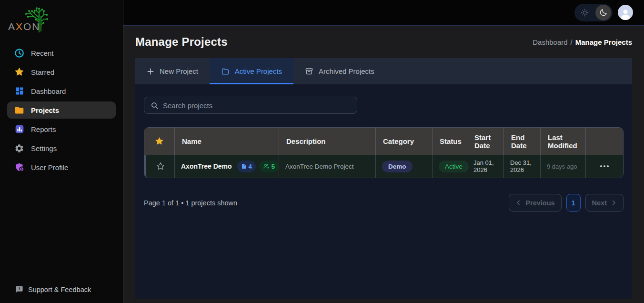 The image size is (644, 303). I want to click on sidebar-item-label: Reports, so click(44, 130).